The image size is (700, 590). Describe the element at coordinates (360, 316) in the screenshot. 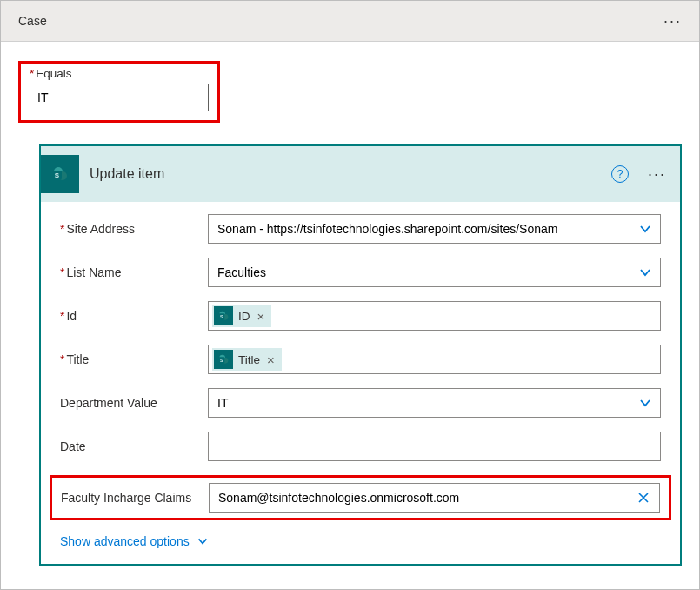

I see `id-row: *Id S ID ×` at that location.